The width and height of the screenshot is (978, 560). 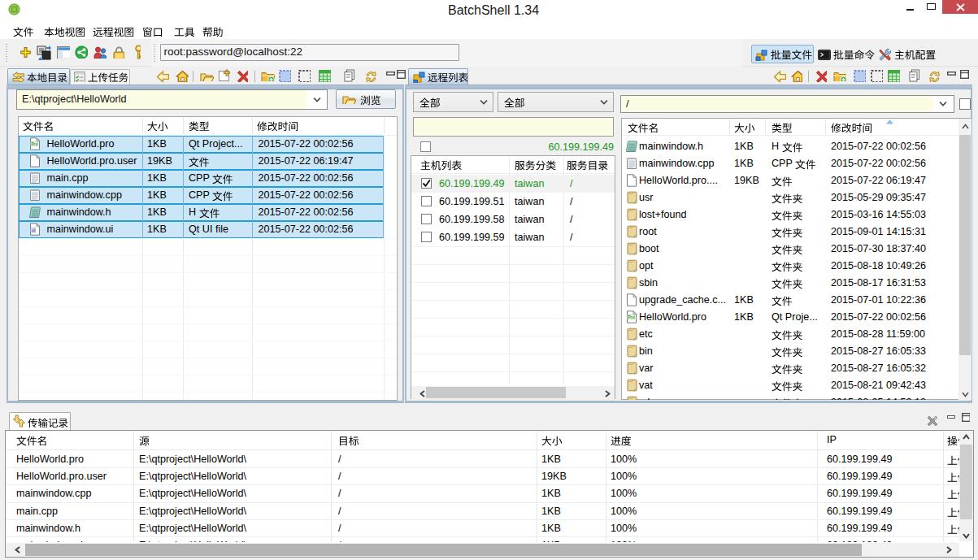 What do you see at coordinates (33, 231) in the screenshot?
I see `svg-text: ui` at bounding box center [33, 231].